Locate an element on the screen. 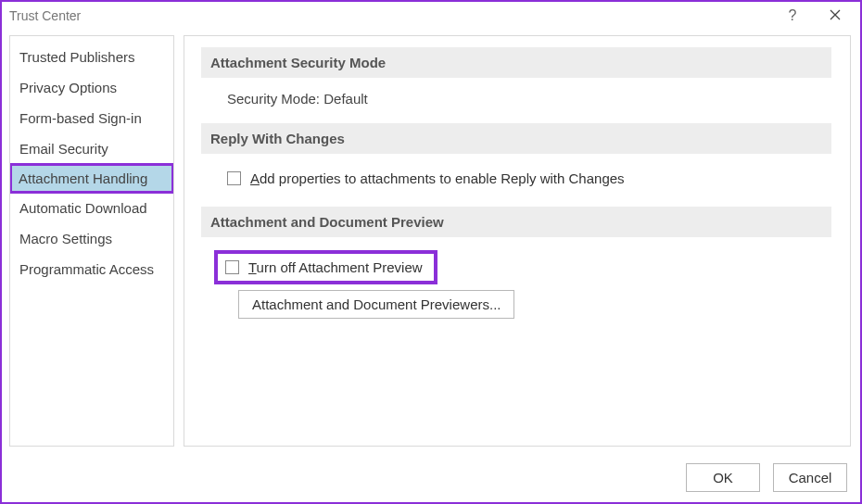 This screenshot has width=862, height=504. sidebar-item-macro-settings: Macro Settings is located at coordinates (92, 239).